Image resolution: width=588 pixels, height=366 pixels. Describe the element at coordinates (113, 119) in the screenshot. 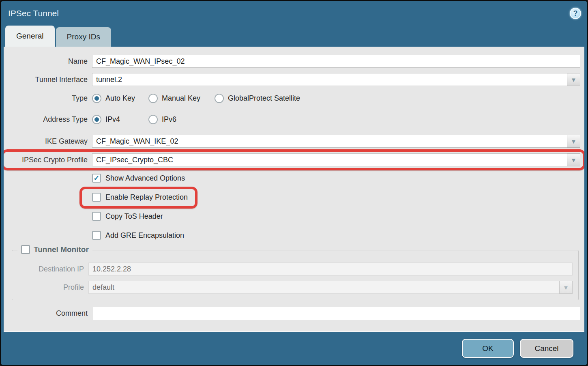

I see `ipv4-label: IPv4` at that location.